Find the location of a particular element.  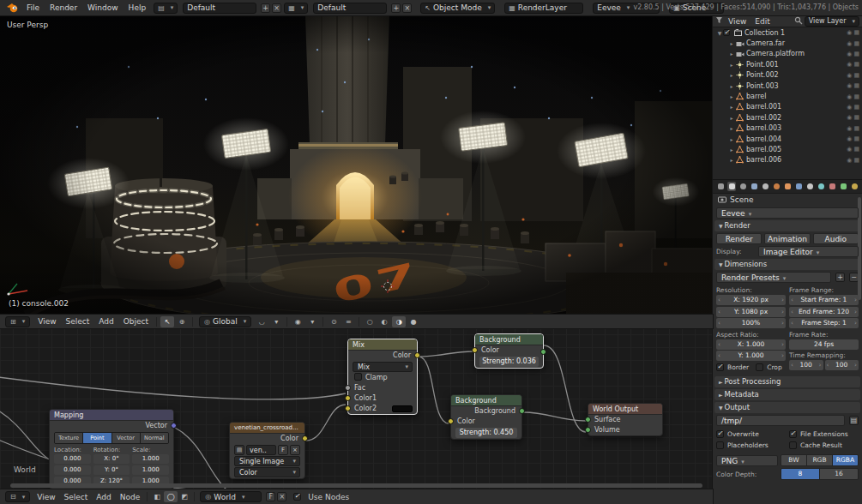

outliner-row-mesh: ▸ barrel.004 ◉▦ is located at coordinates (787, 139).